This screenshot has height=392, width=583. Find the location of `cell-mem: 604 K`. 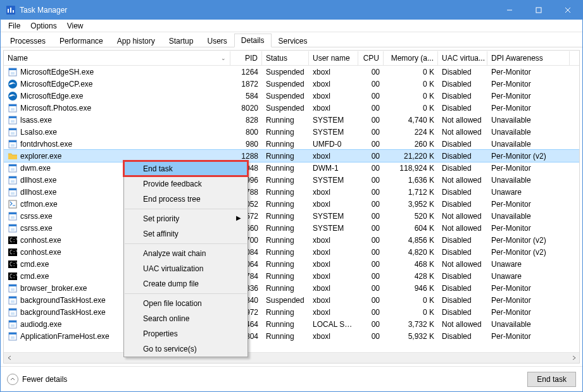

cell-mem: 604 K is located at coordinates (411, 228).